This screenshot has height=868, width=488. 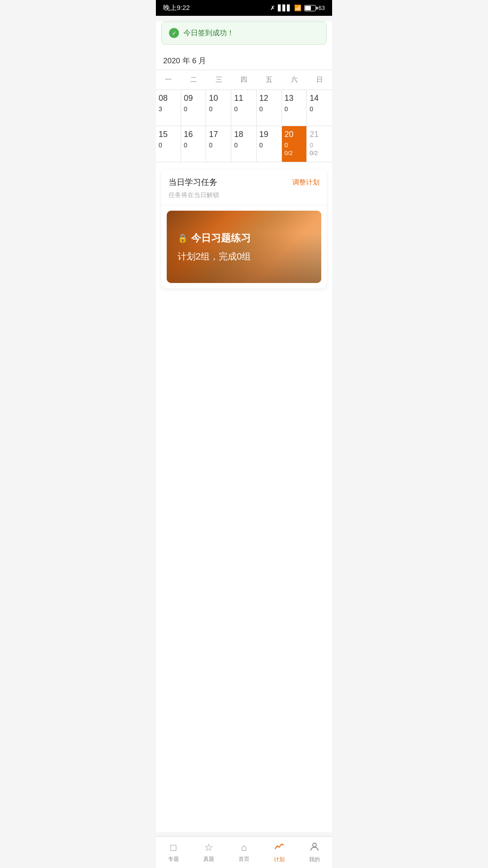 I want to click on practice-main-title: 今日习题练习, so click(x=221, y=238).